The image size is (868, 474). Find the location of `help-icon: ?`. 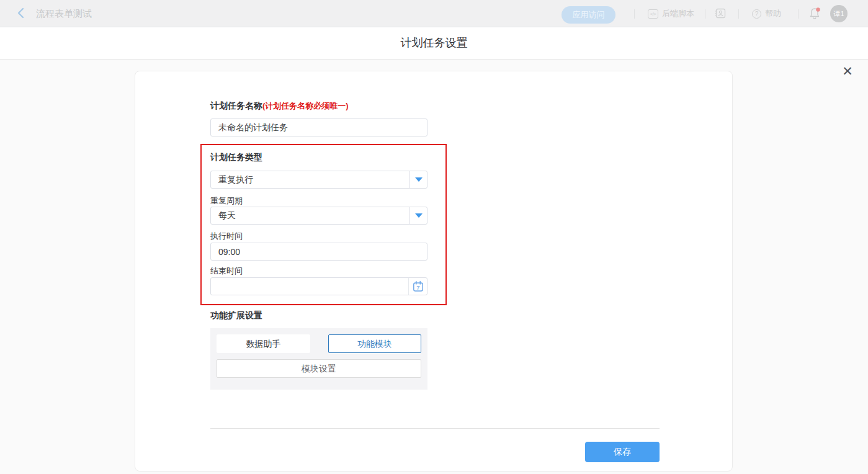

help-icon: ? is located at coordinates (757, 14).